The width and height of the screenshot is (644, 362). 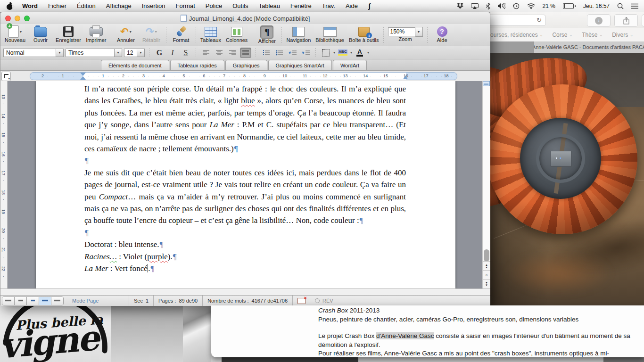 What do you see at coordinates (269, 6) in the screenshot?
I see `menu-tableau: Tableau` at bounding box center [269, 6].